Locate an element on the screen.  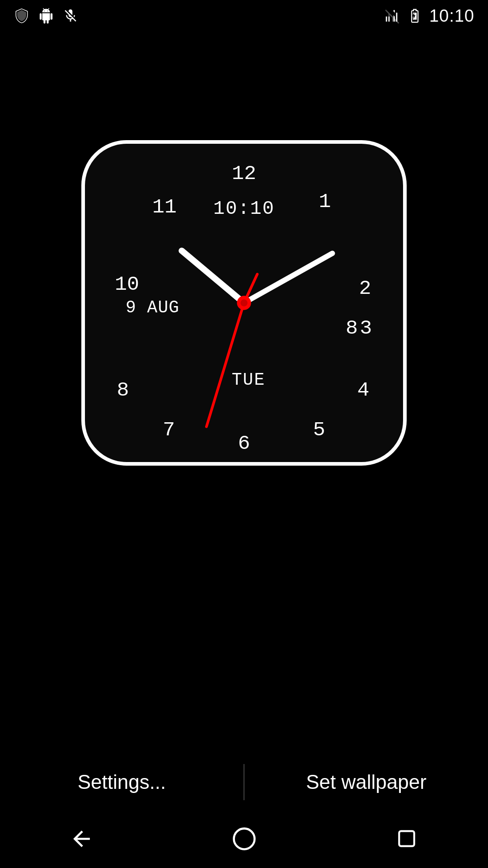
svg-text: 6 is located at coordinates (244, 444).